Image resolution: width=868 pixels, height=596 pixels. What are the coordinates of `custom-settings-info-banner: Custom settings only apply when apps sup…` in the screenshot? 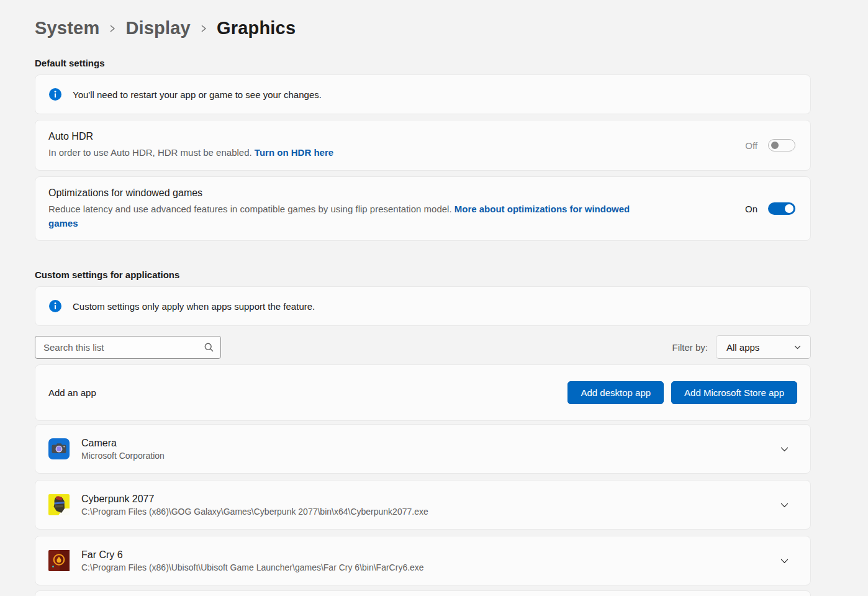 It's located at (423, 306).